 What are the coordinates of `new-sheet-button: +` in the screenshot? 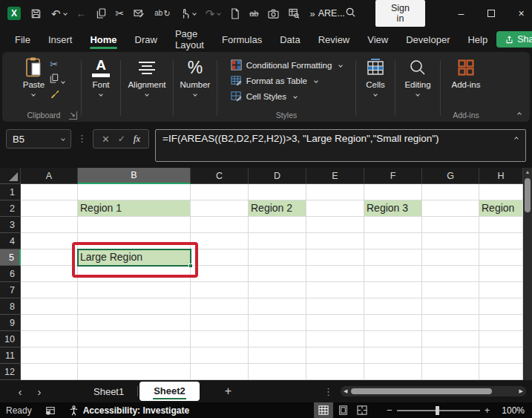 It's located at (229, 391).